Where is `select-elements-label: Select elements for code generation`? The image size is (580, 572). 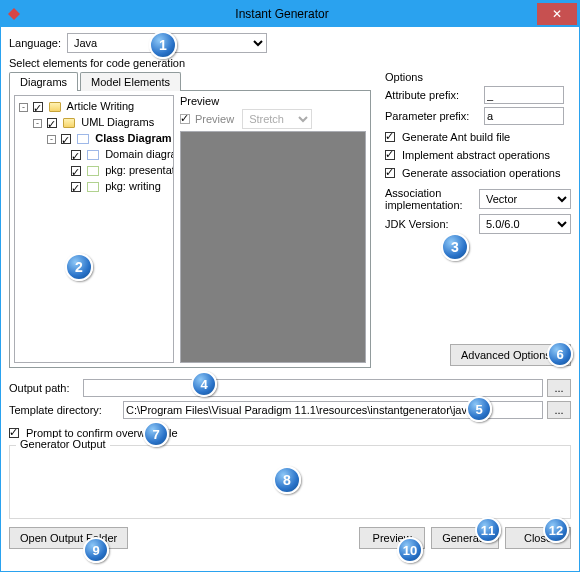 select-elements-label: Select elements for code generation is located at coordinates (290, 63).